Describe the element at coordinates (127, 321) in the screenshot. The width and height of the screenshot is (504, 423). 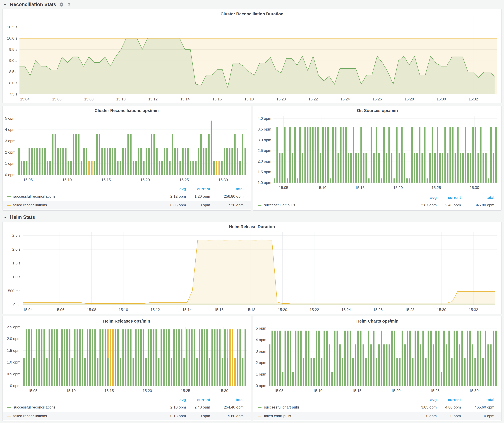
I see `panel-title: Helm Releases ops/min` at that location.